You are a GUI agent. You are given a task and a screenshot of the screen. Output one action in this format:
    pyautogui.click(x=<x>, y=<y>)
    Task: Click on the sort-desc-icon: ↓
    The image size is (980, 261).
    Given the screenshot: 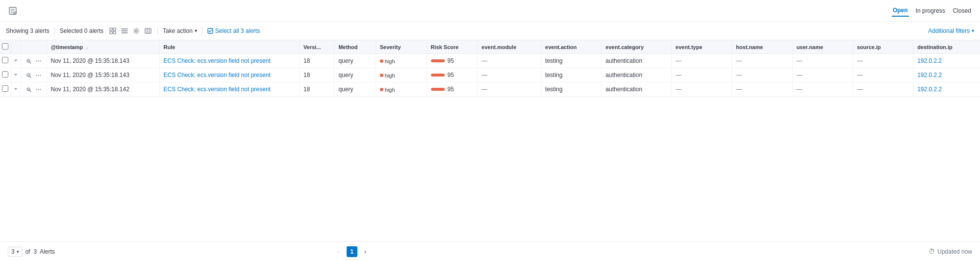 What is the action you would take?
    pyautogui.click(x=87, y=48)
    